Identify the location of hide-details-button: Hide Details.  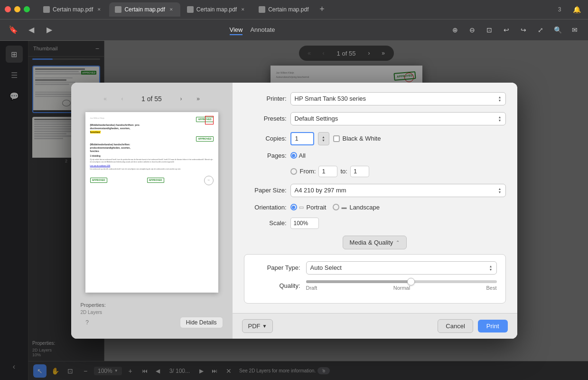
(201, 323).